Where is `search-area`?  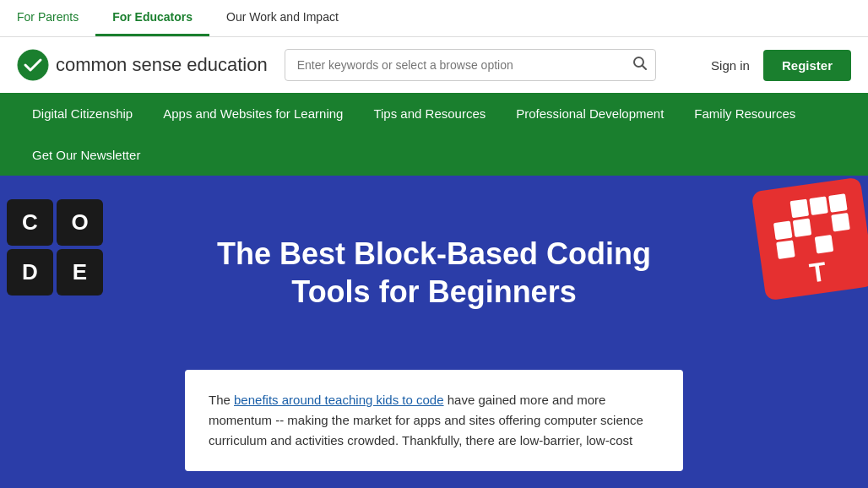
search-area is located at coordinates (470, 65).